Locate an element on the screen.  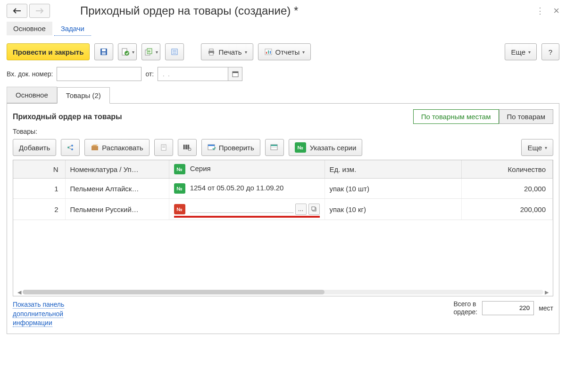
col-n: N is located at coordinates (39, 170).